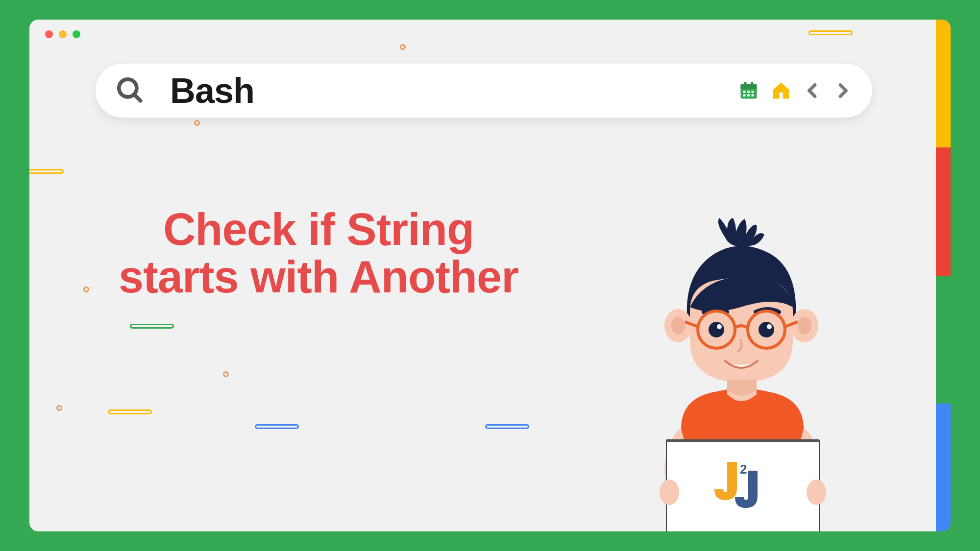  Describe the element at coordinates (484, 91) in the screenshot. I see `search-bar: Bash` at that location.